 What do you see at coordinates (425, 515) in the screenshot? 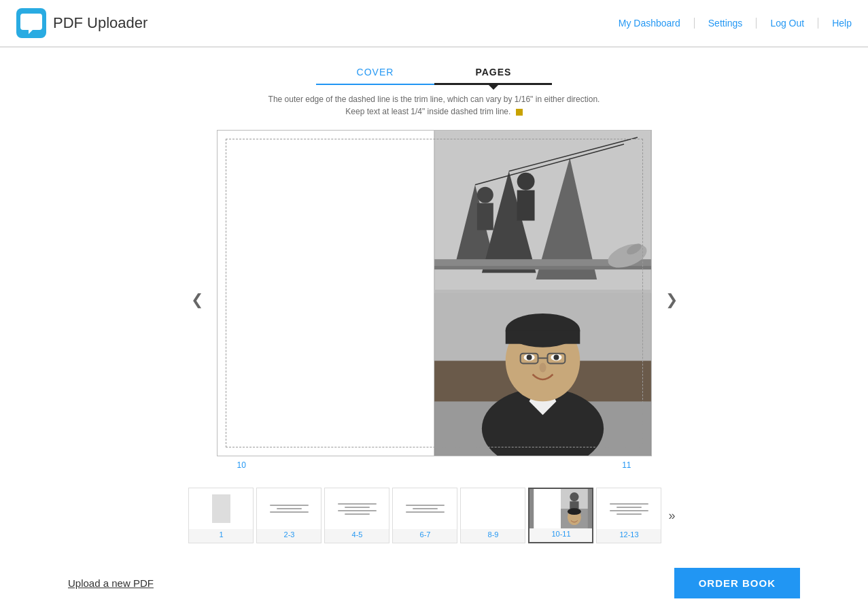
I see `thumb-6-7: 6-7` at bounding box center [425, 515].